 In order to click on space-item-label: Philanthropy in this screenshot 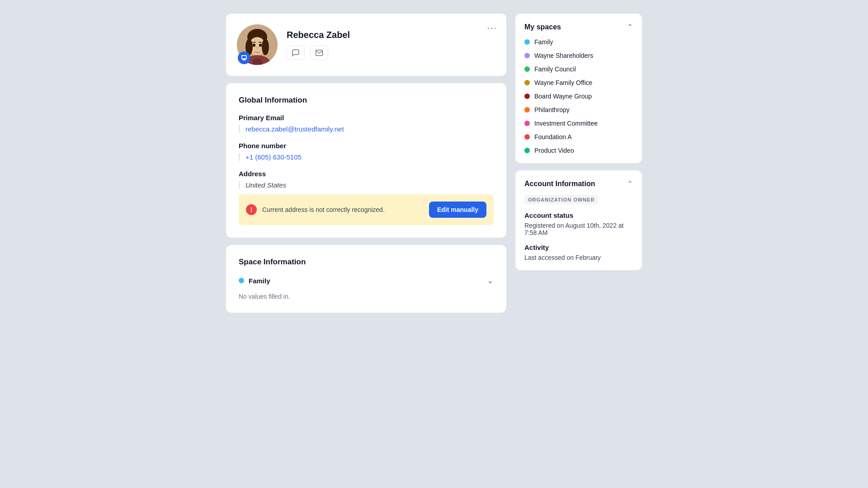, I will do `click(552, 110)`.